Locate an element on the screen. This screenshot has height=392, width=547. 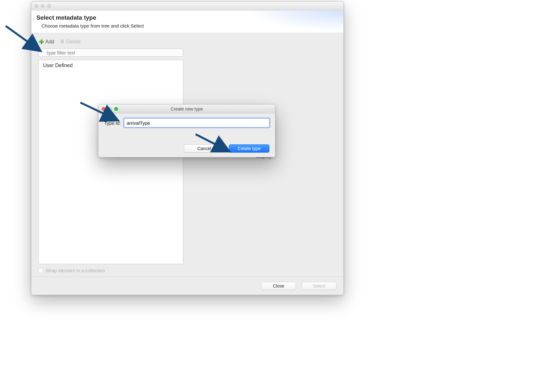
maximize-icon is located at coordinates (116, 109).